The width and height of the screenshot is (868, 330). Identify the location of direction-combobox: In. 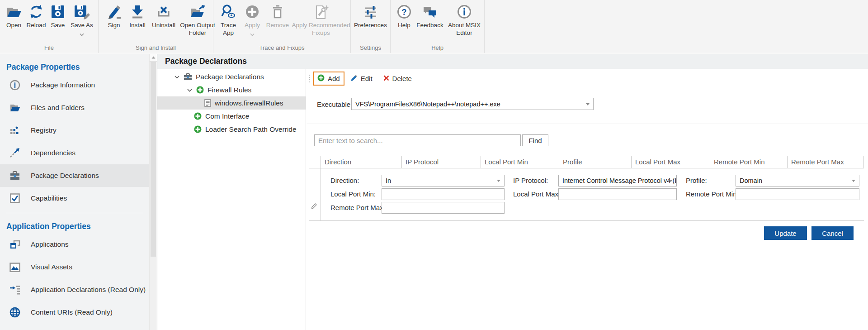
(443, 181).